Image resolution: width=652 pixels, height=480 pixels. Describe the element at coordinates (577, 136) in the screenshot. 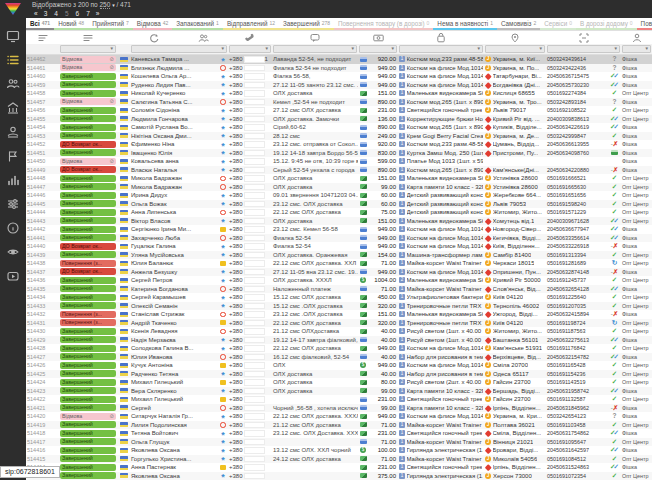

I see `tracking-number: 0503242999847` at that location.